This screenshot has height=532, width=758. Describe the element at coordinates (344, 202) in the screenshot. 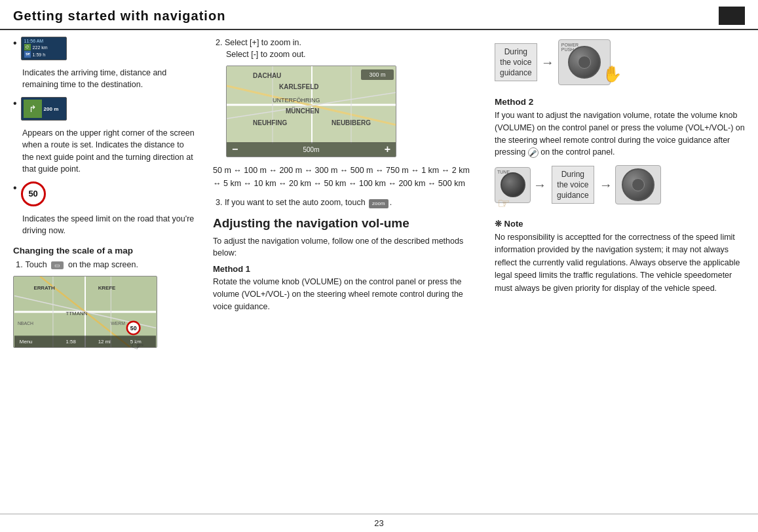

I see `step3-item: 3. If you want to set the auto zoom, tou…` at that location.